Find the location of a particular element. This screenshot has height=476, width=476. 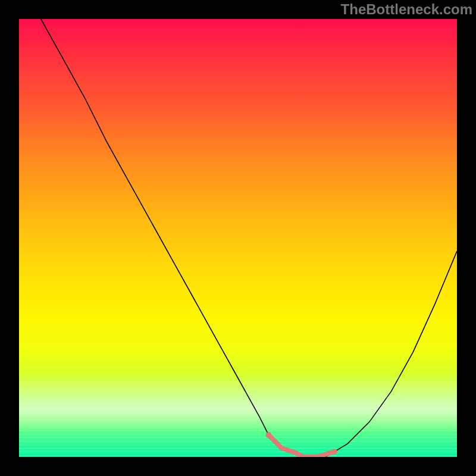

accent-flat is located at coordinates (300, 452).